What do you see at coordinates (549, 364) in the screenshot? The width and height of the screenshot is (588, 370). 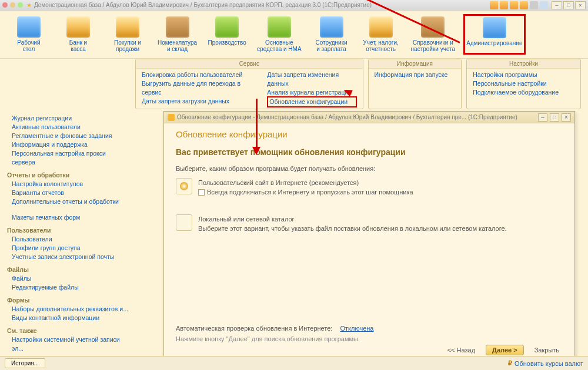 I see `update-rates-label: Обновить курсы валют` at bounding box center [549, 364].